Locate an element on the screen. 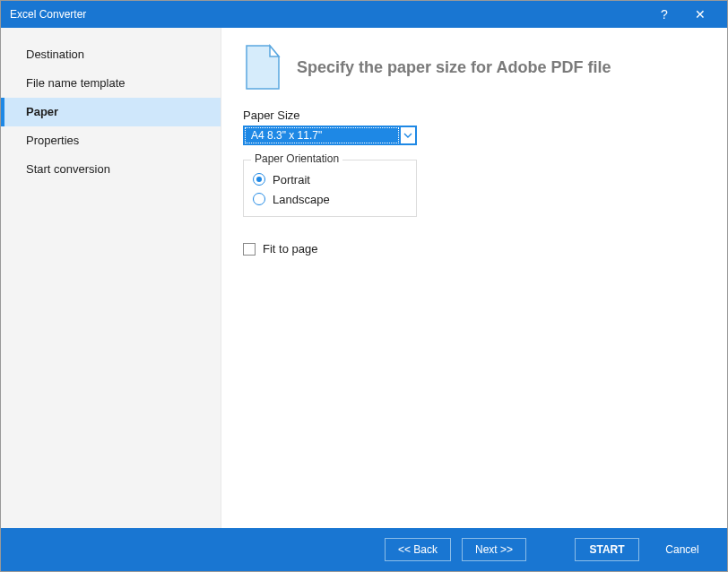  fit-to-page-checkbox: Fit to page is located at coordinates (474, 249).